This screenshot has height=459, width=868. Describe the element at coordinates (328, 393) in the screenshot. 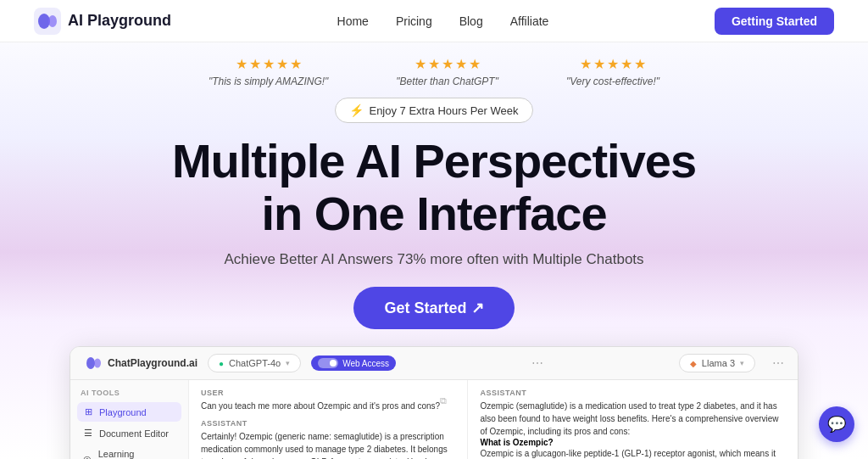

I see `user-role-label: USER` at that location.